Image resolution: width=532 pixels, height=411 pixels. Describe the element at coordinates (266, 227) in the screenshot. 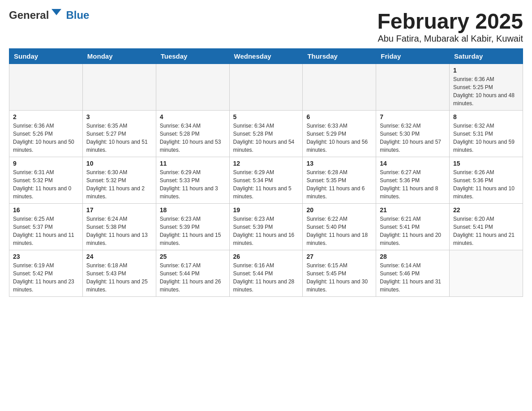

I see `table-row: 19 Sunrise: 6:23 AMSunset: 5:39 PMDaylig…` at that location.